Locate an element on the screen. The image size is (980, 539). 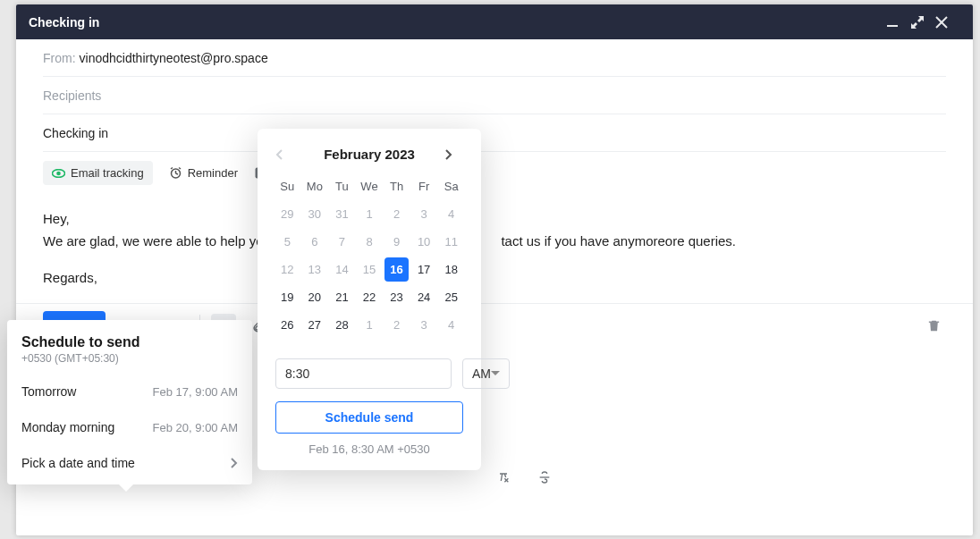
strikethrough-icon is located at coordinates (545, 477).